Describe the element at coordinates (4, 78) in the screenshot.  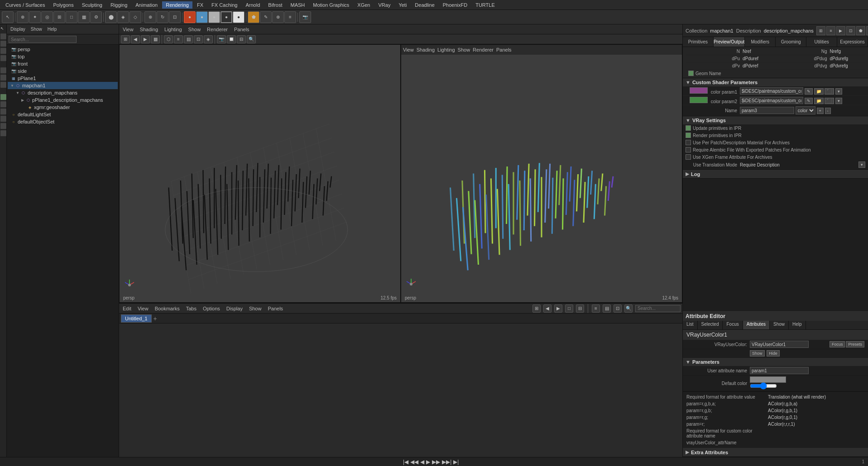
I see `sidebar-sculpt` at that location.